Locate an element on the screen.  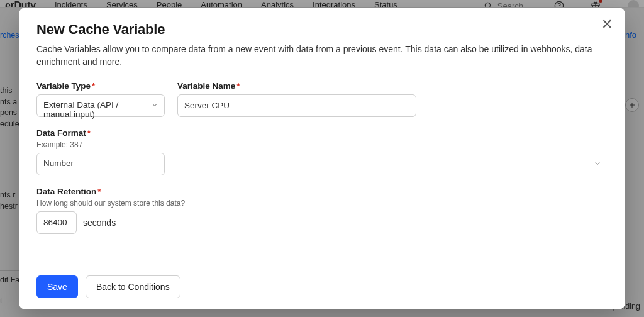
data-retention-label: Data Retention* is located at coordinates (322, 191).